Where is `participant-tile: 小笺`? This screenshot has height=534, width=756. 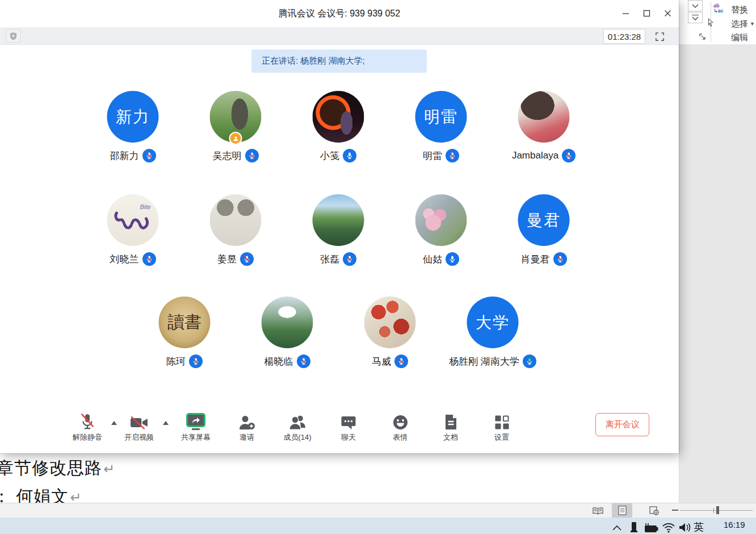 participant-tile: 小笺 is located at coordinates (338, 128).